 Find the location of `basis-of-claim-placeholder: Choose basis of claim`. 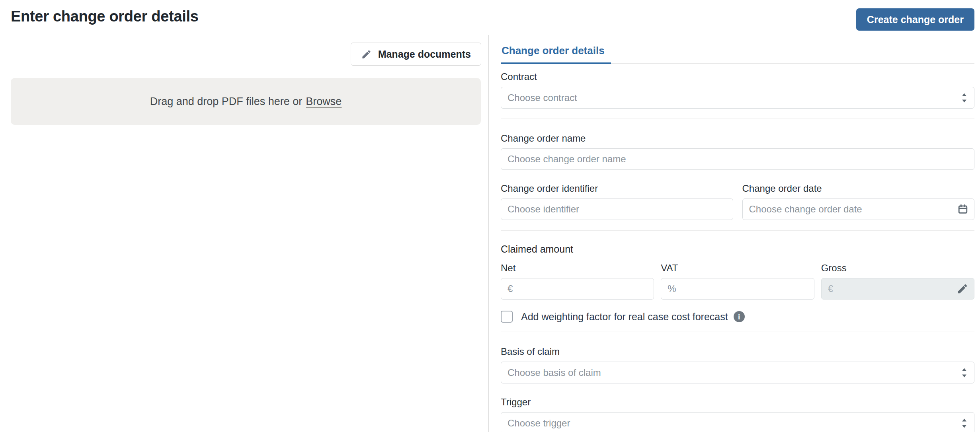

basis-of-claim-placeholder: Choose basis of claim is located at coordinates (554, 373).